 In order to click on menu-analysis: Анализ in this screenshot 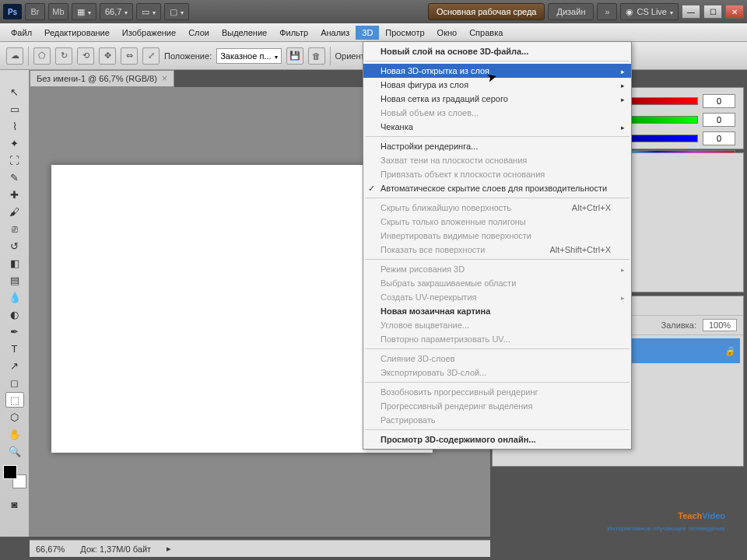, I will do `click(335, 33)`.